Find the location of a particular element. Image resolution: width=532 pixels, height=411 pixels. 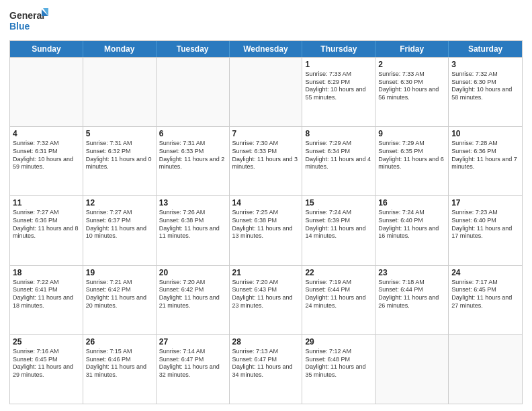

cal-cell-21: 21Sunrise: 7:20 AM Sunset: 6:43 PM Dayli… is located at coordinates (266, 300).